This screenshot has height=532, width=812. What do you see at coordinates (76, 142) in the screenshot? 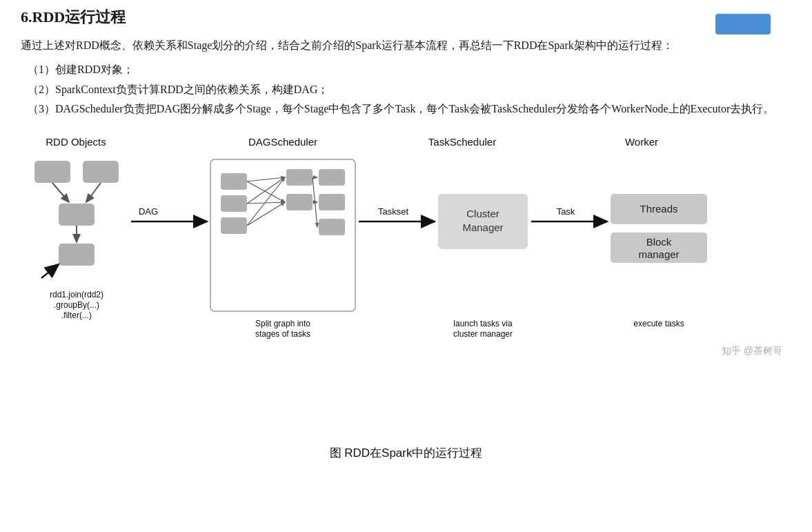
I see `rdd-objects-label: RDD Objects` at bounding box center [76, 142].